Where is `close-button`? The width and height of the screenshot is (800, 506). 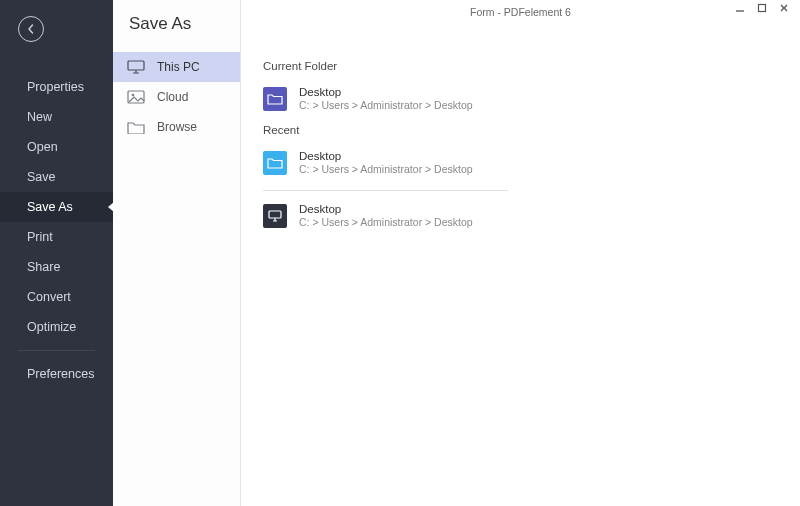 close-button is located at coordinates (784, 9).